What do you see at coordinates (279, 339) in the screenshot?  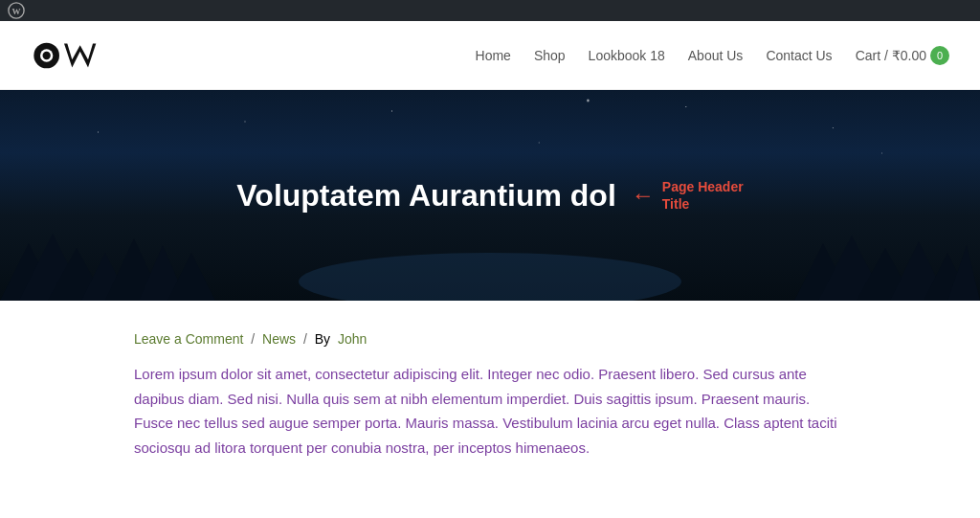 I see `category-link: News` at bounding box center [279, 339].